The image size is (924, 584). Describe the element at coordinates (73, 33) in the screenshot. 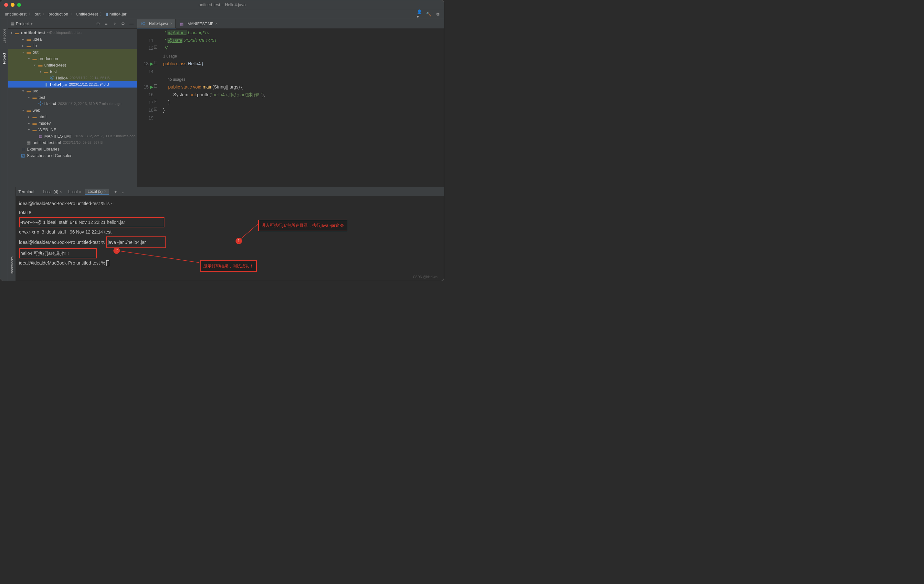

I see `tree-row-root: ▾▬untitled-test~/Desktop/untitled-test` at that location.